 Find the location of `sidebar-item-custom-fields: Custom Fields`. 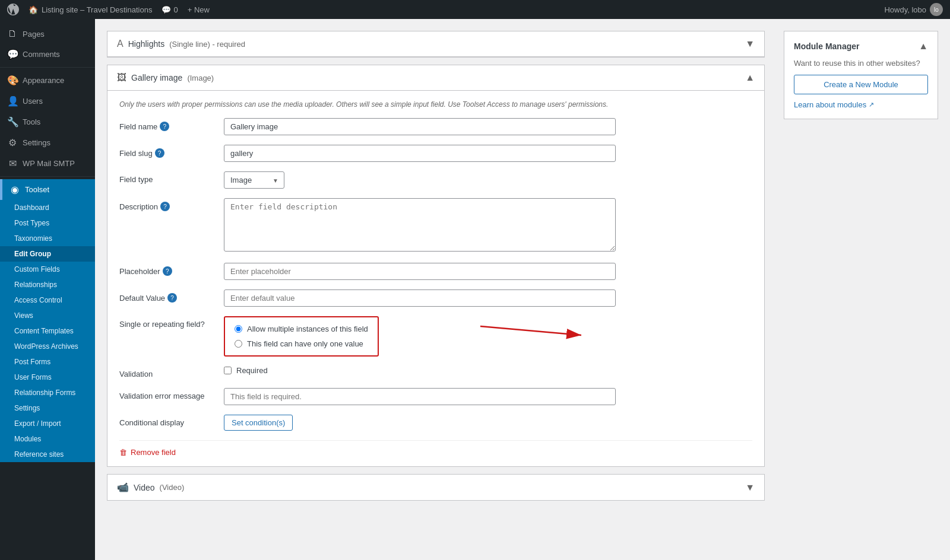

sidebar-item-custom-fields: Custom Fields is located at coordinates (48, 269).